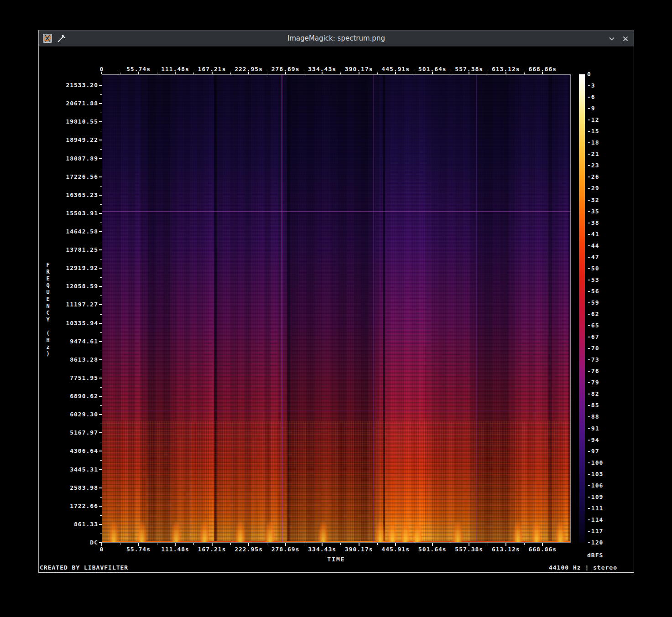 Image resolution: width=672 pixels, height=617 pixels. Describe the element at coordinates (68, 341) in the screenshot. I see `freq-tick-label: 9474.61` at that location.